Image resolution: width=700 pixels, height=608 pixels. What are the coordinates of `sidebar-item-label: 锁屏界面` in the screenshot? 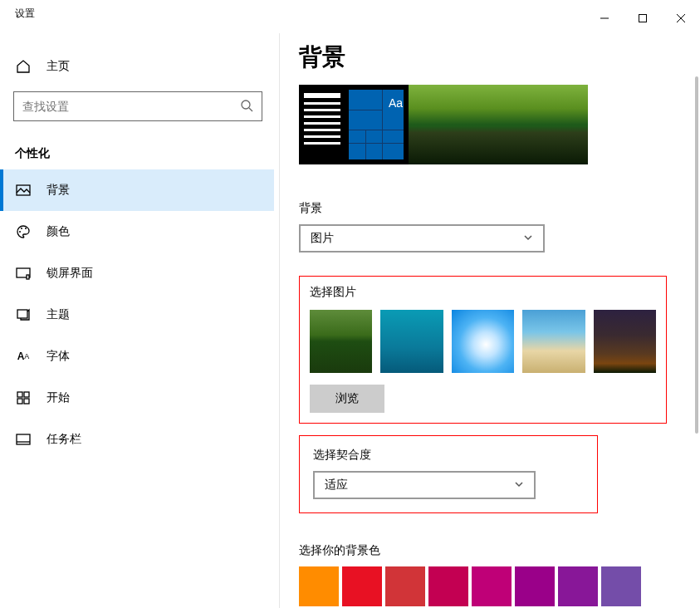 It's located at (70, 273).